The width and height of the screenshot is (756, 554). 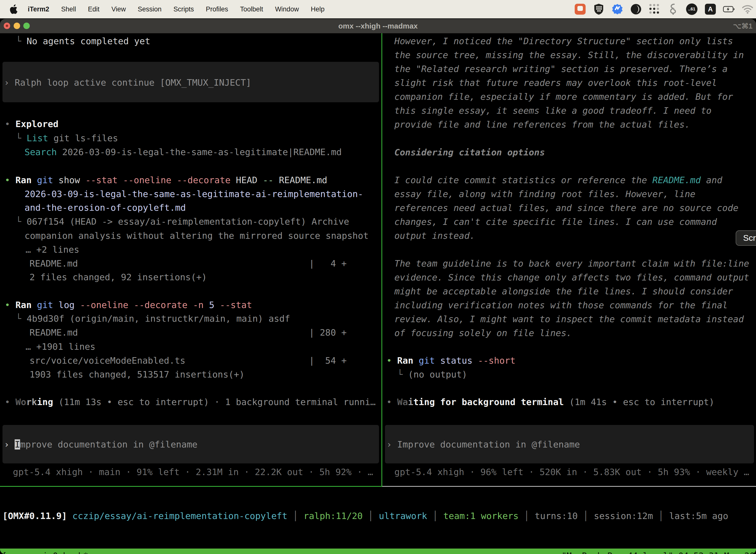 What do you see at coordinates (184, 9) in the screenshot?
I see `menu-item-scripts: Scripts` at bounding box center [184, 9].